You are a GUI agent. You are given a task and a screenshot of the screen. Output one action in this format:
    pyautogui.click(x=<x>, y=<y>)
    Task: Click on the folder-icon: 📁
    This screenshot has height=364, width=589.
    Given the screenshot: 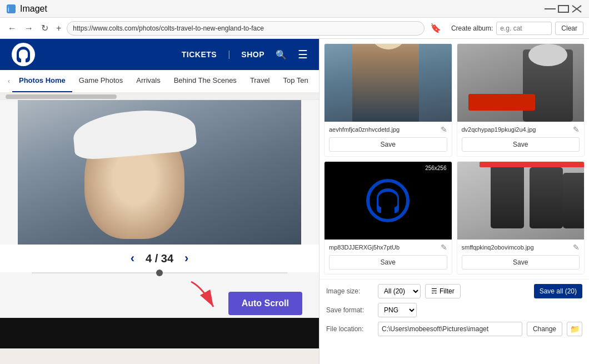 What is the action you would take?
    pyautogui.click(x=575, y=329)
    